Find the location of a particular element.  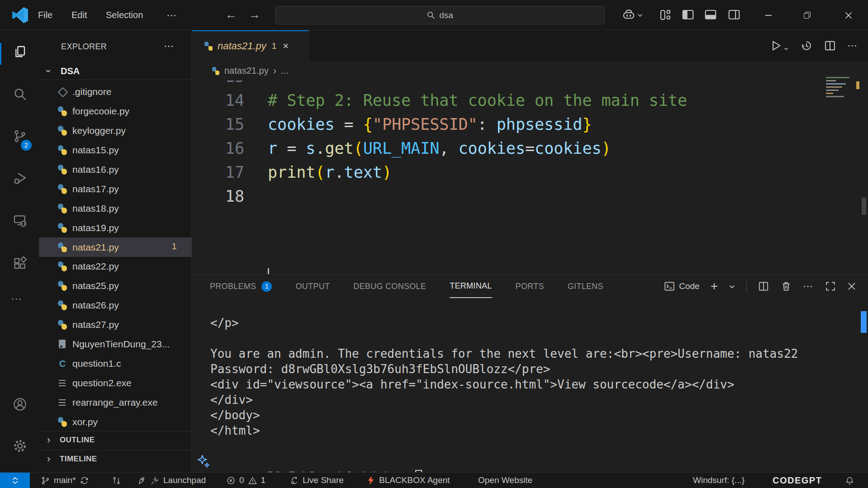

remote-indicator is located at coordinates (15, 480).